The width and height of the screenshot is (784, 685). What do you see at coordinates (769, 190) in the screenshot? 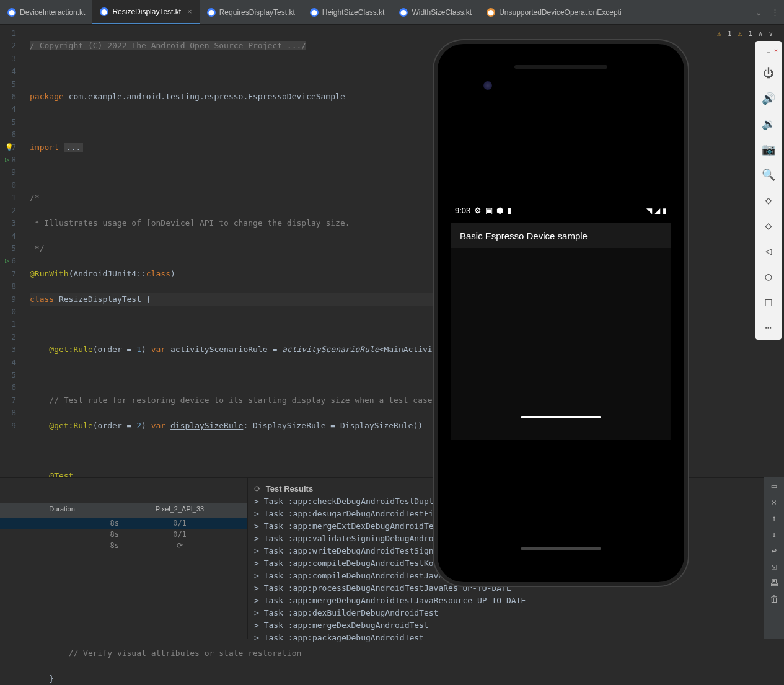
I see `emulator-toolbar: — ☐ × ⏻ 🔊 🔉 📷 🔍 ◇ ◇ ◁ ○ □ ⋯` at bounding box center [769, 190].